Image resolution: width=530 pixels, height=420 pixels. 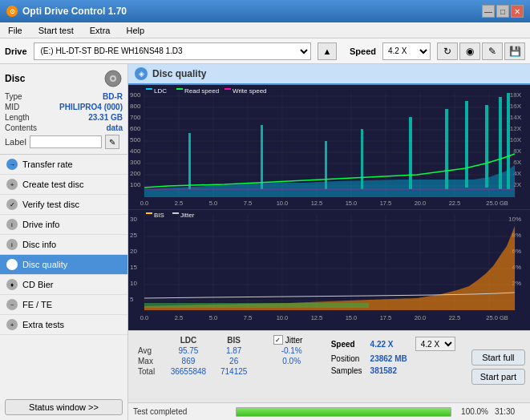 I want to click on svg-text: 200, so click(x=136, y=173).